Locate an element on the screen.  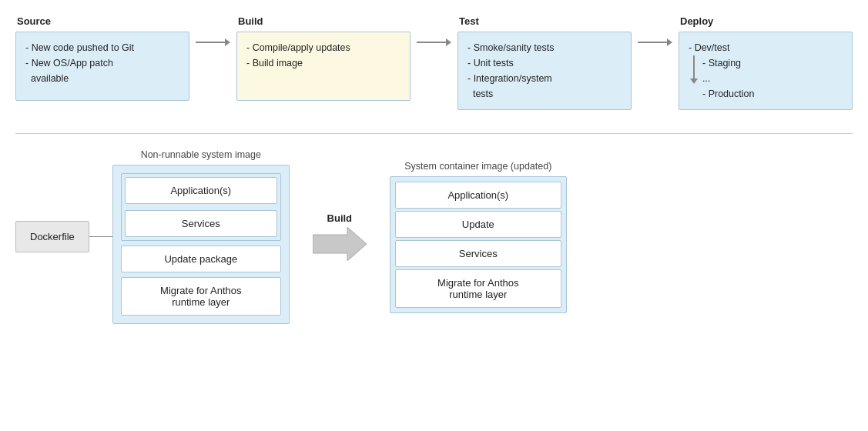
deploy-stage: Deploy - Dev/test - Staging ... - Produc… is located at coordinates (766, 63).